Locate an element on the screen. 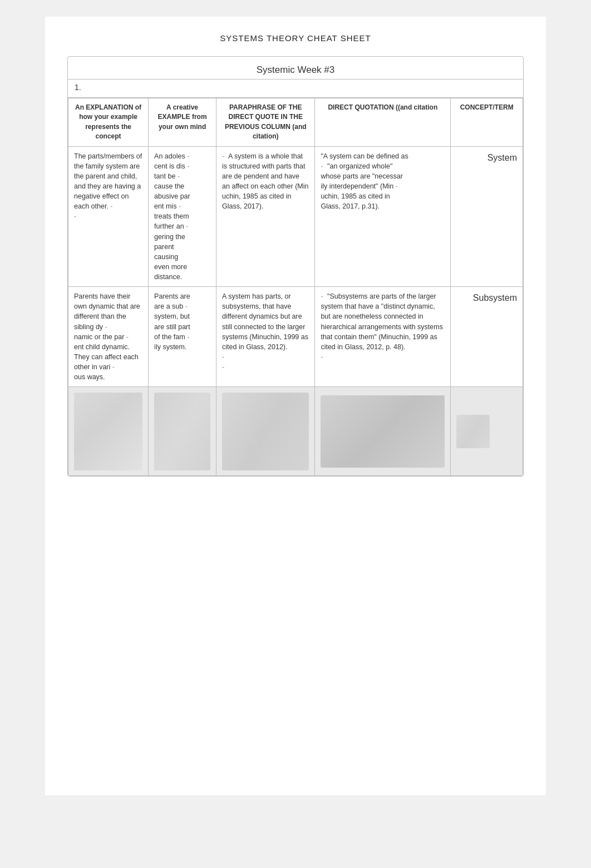 The width and height of the screenshot is (591, 868). row2-col1: Parents have their own dynamic that are … is located at coordinates (109, 337).